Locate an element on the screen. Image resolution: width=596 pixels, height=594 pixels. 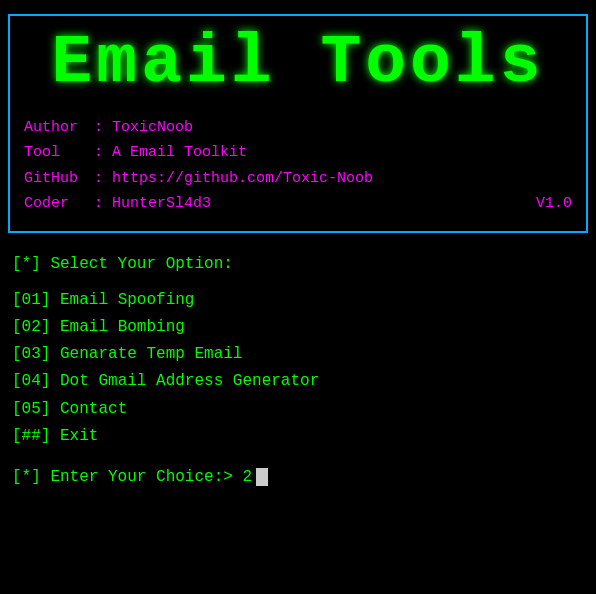
menu-item-id: [03] is located at coordinates (31, 354).